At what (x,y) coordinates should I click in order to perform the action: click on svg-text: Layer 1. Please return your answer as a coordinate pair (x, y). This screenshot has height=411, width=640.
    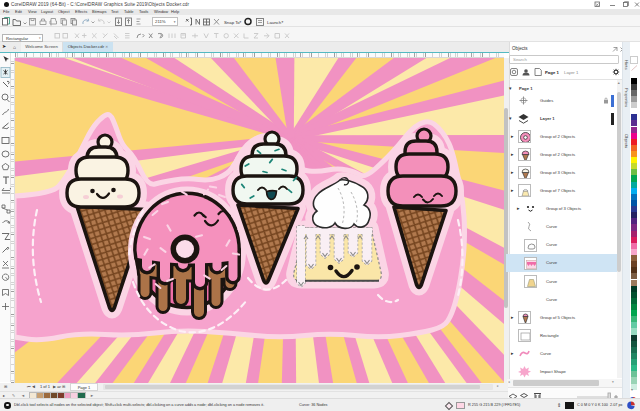
    Looking at the image, I should click on (572, 72).